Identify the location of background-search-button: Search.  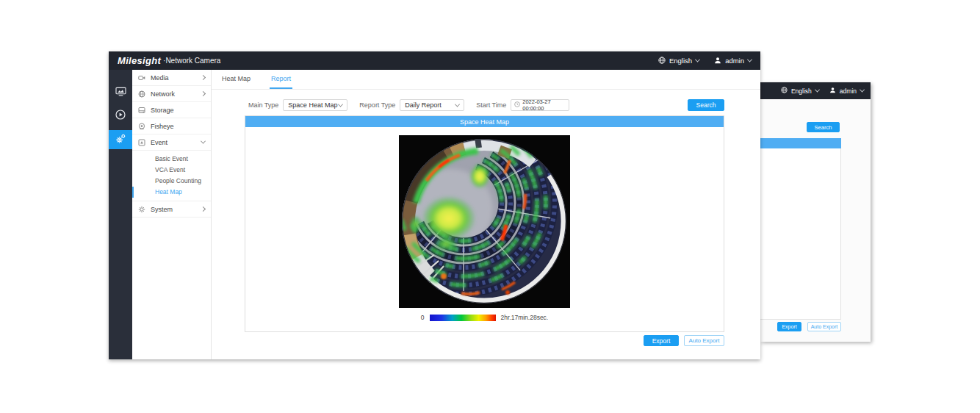
(823, 127).